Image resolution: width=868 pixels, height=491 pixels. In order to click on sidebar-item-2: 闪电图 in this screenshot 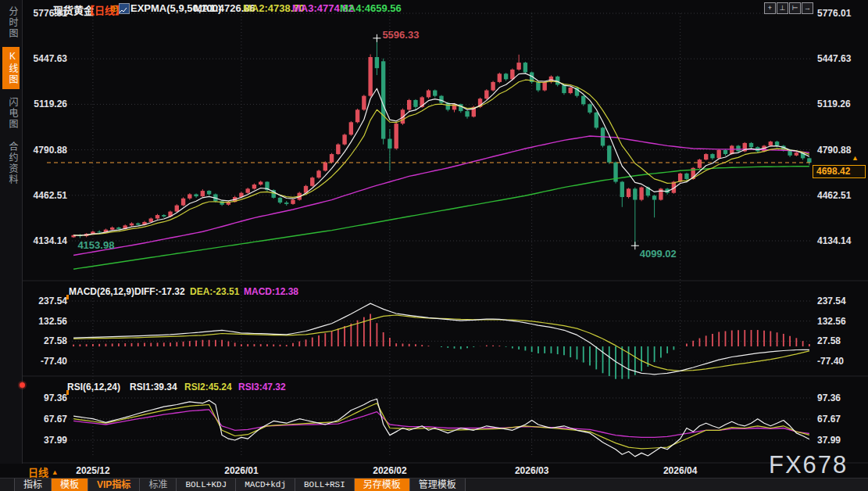, I will do `click(11, 113)`.